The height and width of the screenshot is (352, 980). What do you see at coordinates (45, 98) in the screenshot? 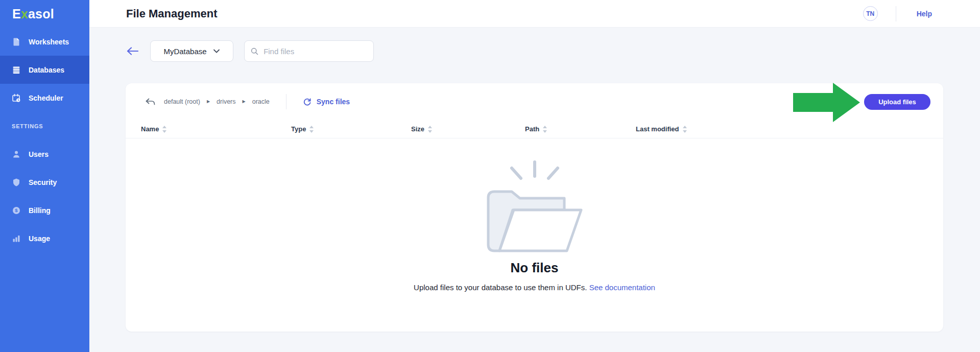
I see `sidebar-item-scheduler: Scheduler` at bounding box center [45, 98].